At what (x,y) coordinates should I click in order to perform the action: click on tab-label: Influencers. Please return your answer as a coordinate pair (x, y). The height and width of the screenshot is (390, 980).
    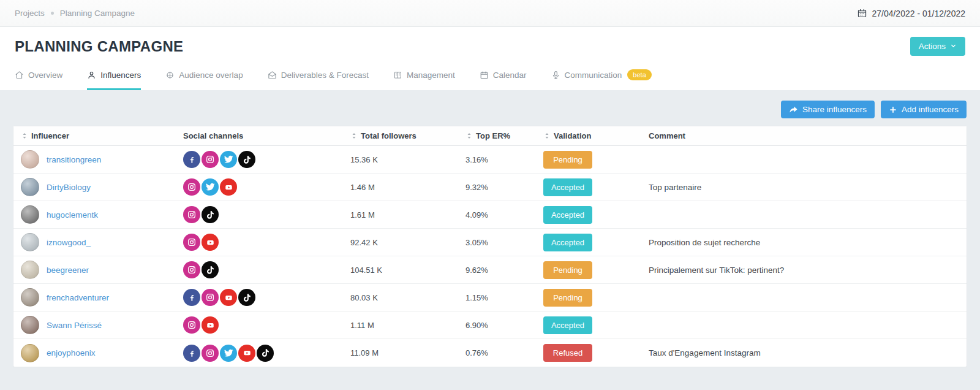
    Looking at the image, I should click on (121, 75).